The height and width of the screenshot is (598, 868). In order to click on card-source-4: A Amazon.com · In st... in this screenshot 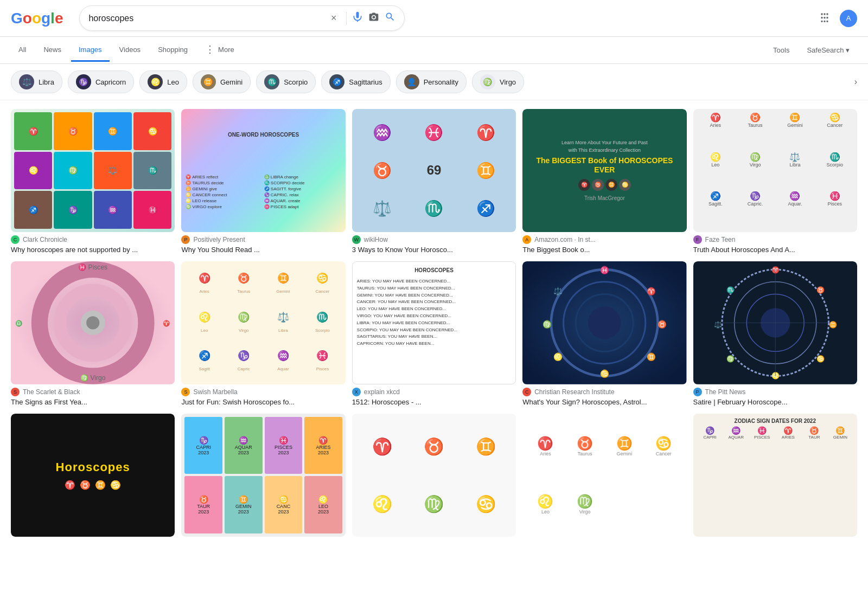, I will do `click(604, 240)`.